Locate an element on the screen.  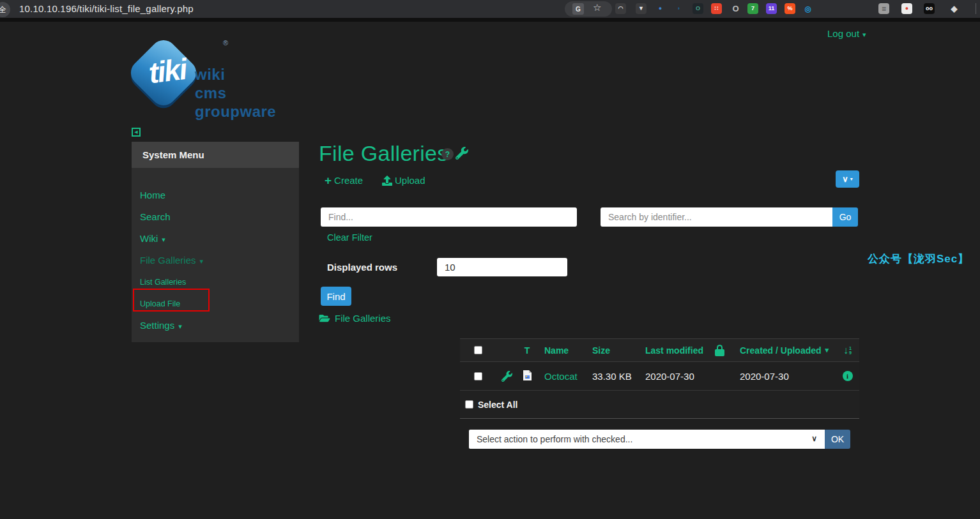
row-wrench-icon is located at coordinates (507, 377).